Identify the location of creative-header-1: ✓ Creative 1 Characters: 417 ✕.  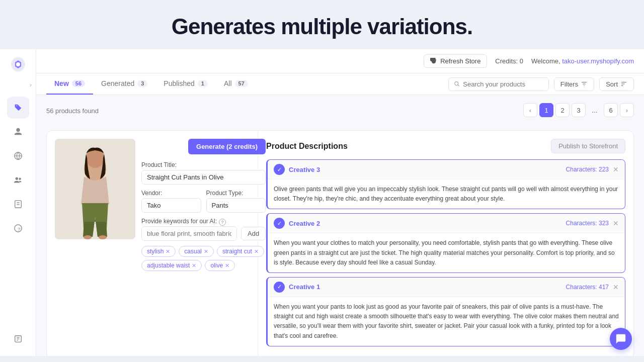
(446, 288).